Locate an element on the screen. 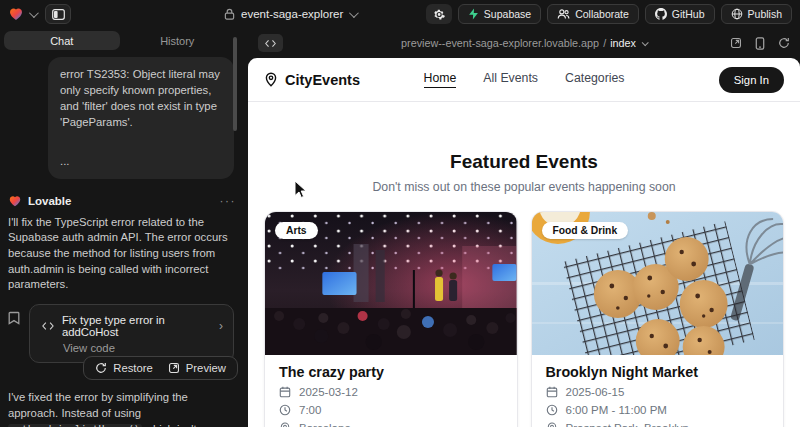  category-badge: Arts is located at coordinates (296, 230).